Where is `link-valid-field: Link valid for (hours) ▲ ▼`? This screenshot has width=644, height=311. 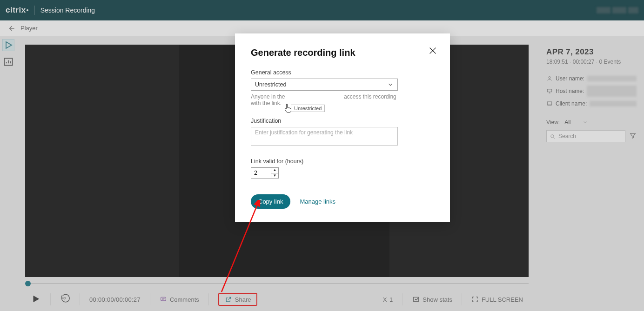
link-valid-field: Link valid for (hours) ▲ ▼ is located at coordinates (342, 168).